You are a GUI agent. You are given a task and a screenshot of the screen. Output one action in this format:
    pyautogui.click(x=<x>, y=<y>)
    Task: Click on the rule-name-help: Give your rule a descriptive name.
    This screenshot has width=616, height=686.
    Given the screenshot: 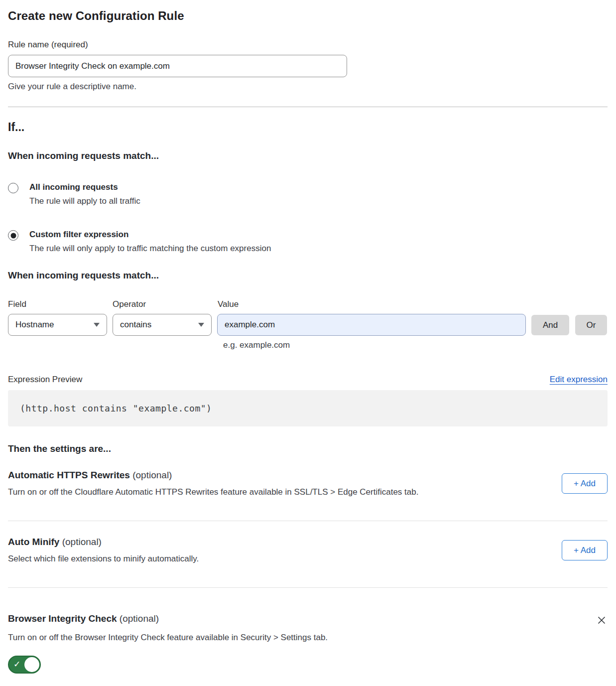 What is the action you would take?
    pyautogui.click(x=308, y=87)
    